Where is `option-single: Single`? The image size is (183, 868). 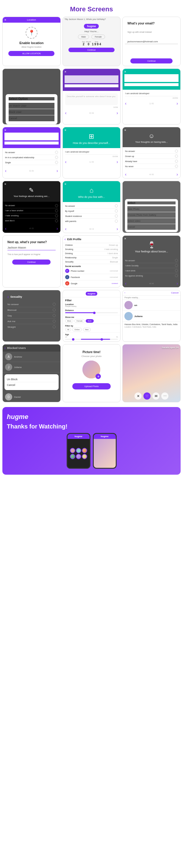
option-single: Single is located at coordinates (32, 162).